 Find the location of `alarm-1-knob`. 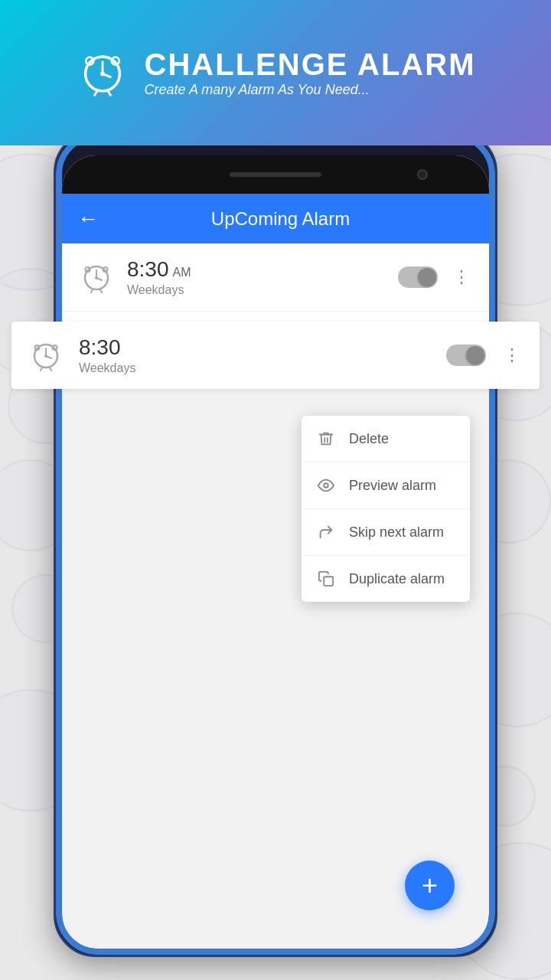

alarm-1-knob is located at coordinates (427, 277).